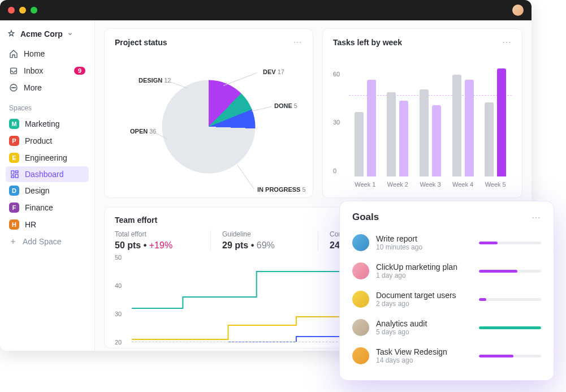 The width and height of the screenshot is (566, 392). Describe the element at coordinates (14, 158) in the screenshot. I see `space-icon: E` at that location.